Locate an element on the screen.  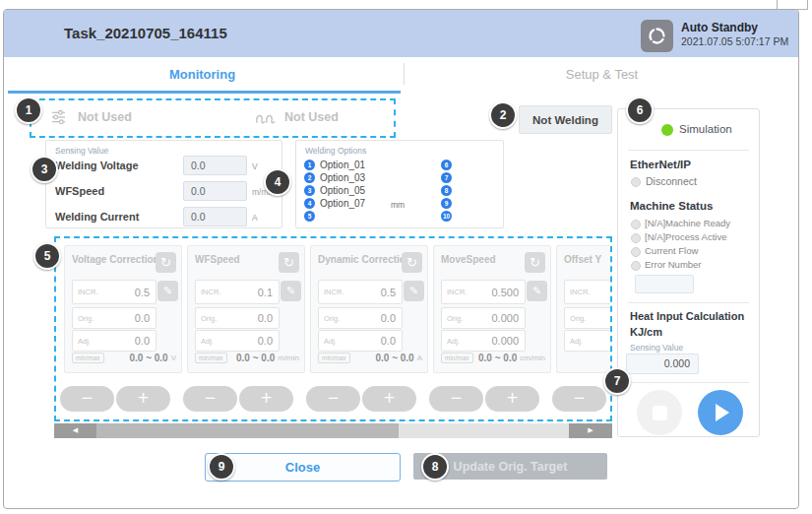
minmax-value: 0.0 ~ 0.0 is located at coordinates (394, 358).